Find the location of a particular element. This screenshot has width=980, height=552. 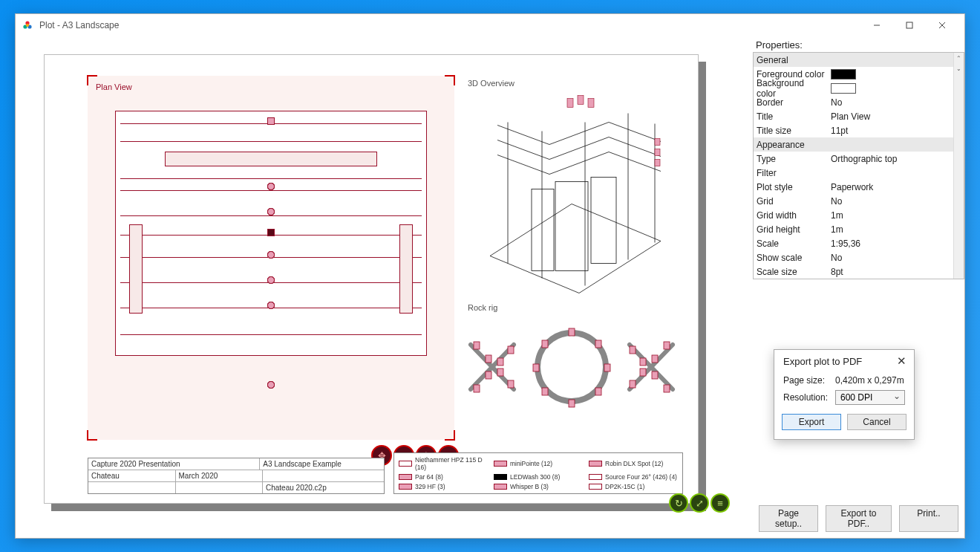

property-row: Title size11pt is located at coordinates (858, 131).